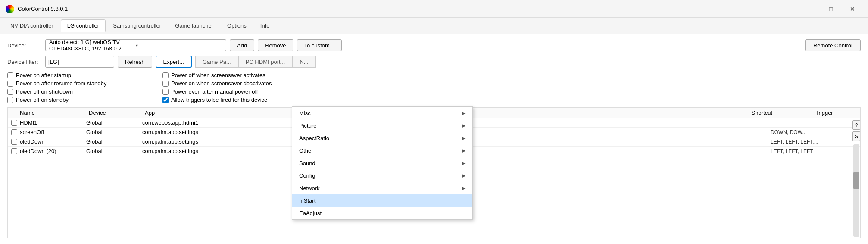  What do you see at coordinates (382, 163) in the screenshot?
I see `context-menu: Misc ▶ Picture ▶ AspectRatio ▶ Other ▶ S…` at bounding box center [382, 163].